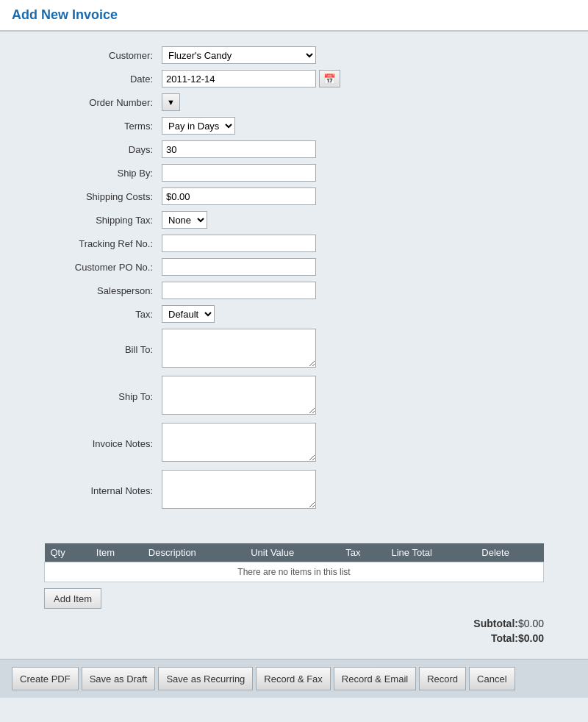 The height and width of the screenshot is (722, 588). Describe the element at coordinates (353, 196) in the screenshot. I see `shipping-costs-field` at that location.